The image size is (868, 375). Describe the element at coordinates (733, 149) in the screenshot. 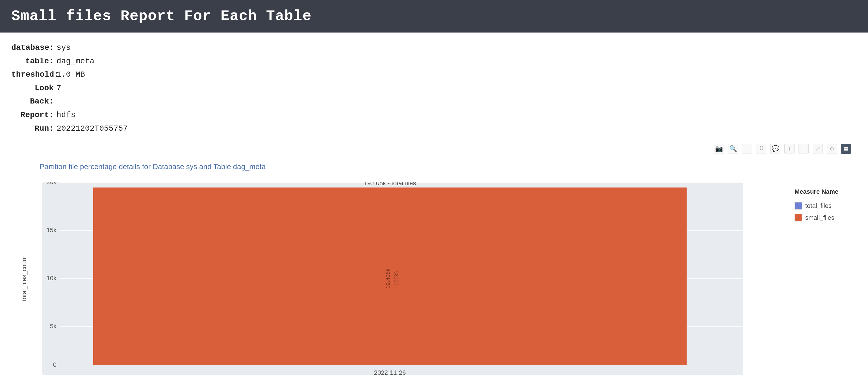

I see `zoom-icon: 🔍` at that location.